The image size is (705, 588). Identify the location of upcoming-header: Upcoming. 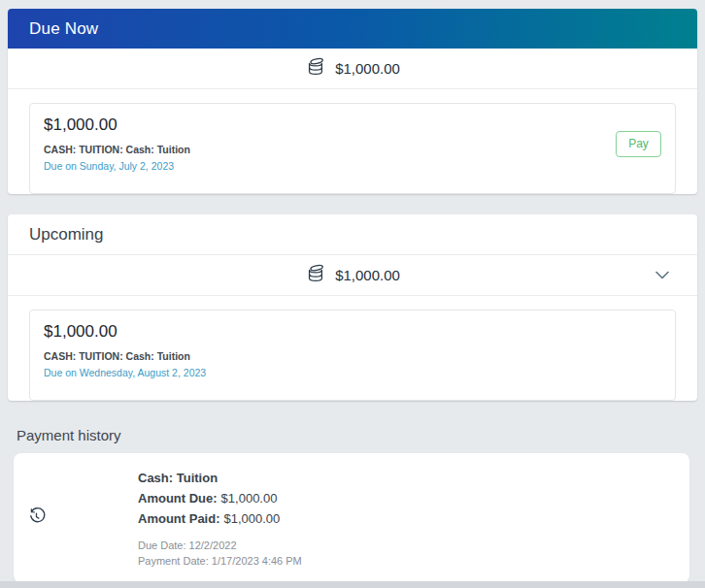
(352, 235).